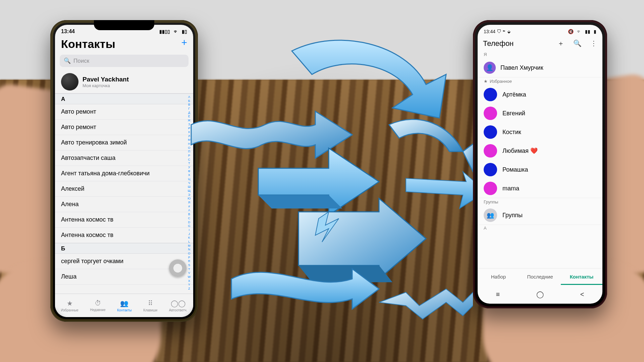 Image resolution: width=644 pixels, height=362 pixels. Describe the element at coordinates (124, 305) in the screenshot. I see `bottom-tab-bar: ★Избранные⏱Недавние👥Контакты⠿Клавиши◯◯Ав…` at that location.